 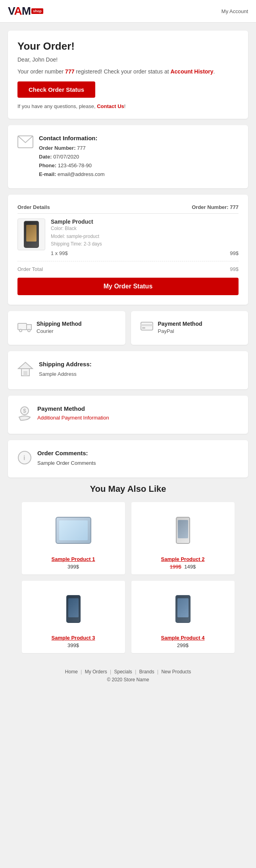 I want to click on info-icon: i, so click(x=25, y=459).